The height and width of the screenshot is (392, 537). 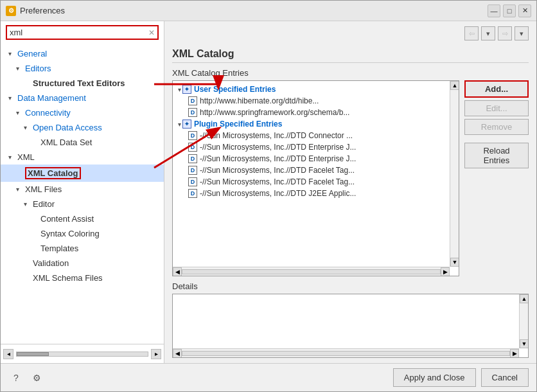 I want to click on details-hscroll: ◀ ▶, so click(x=346, y=353).